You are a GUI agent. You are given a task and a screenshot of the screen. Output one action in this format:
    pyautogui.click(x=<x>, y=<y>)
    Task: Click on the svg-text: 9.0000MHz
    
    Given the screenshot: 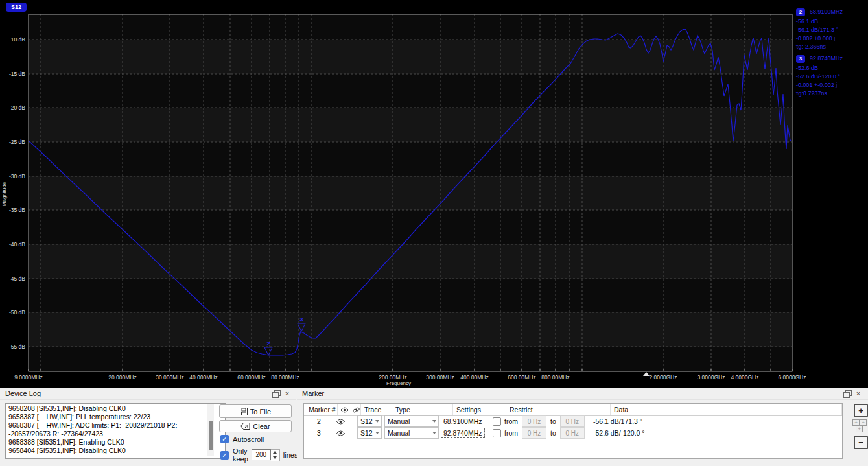 What is the action you would take?
    pyautogui.click(x=29, y=377)
    